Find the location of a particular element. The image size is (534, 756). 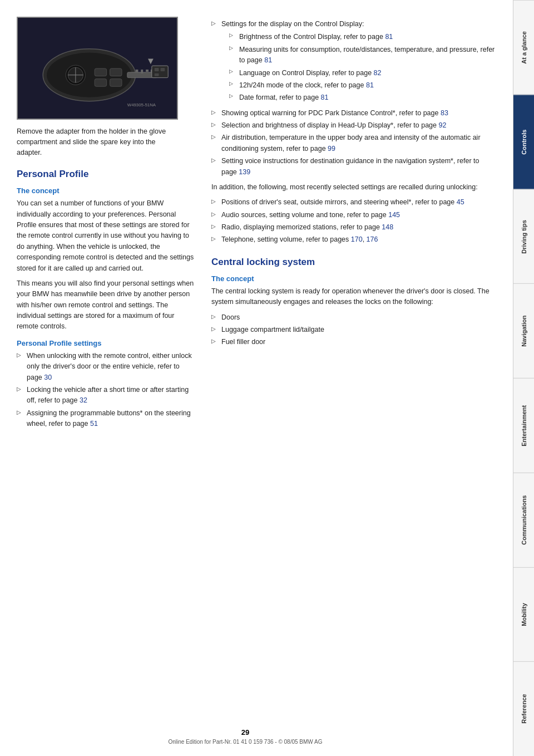

sub-list: Brightness of the Control Display, refer… is located at coordinates (358, 67).